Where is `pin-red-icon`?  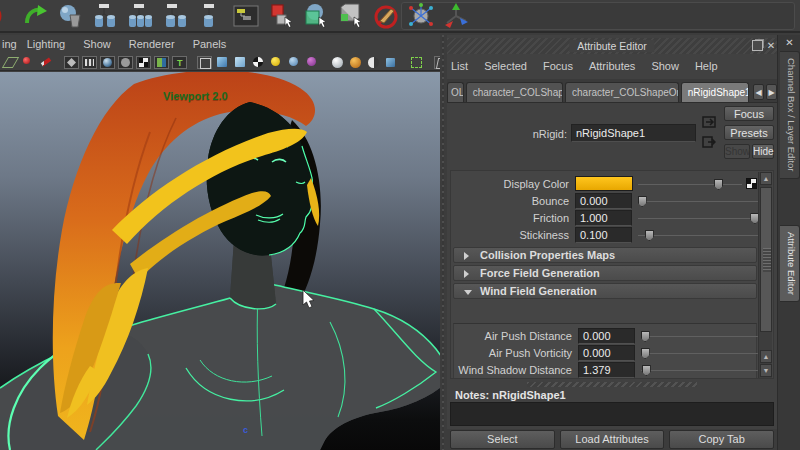 pin-red-icon is located at coordinates (28, 62).